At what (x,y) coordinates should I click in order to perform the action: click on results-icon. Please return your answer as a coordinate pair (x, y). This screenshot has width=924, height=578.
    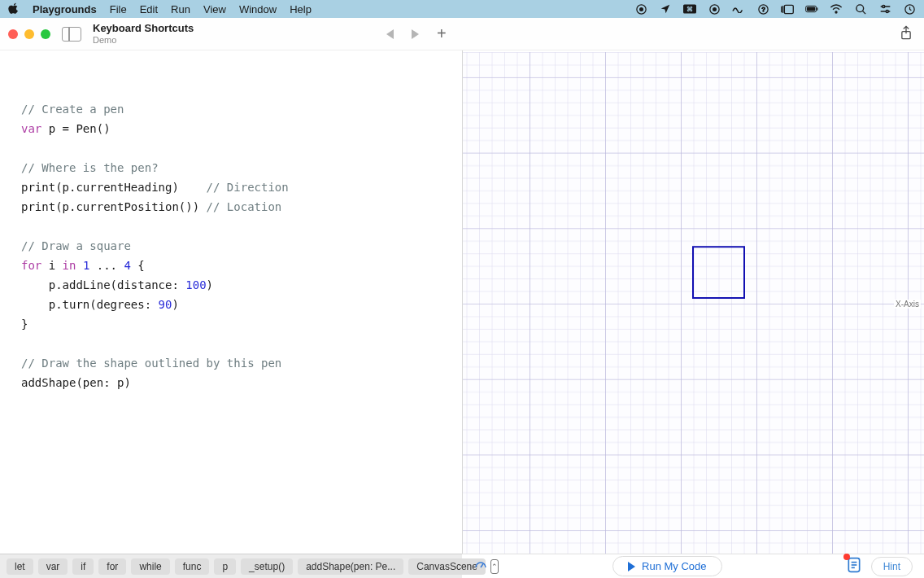
    Looking at the image, I should click on (854, 567).